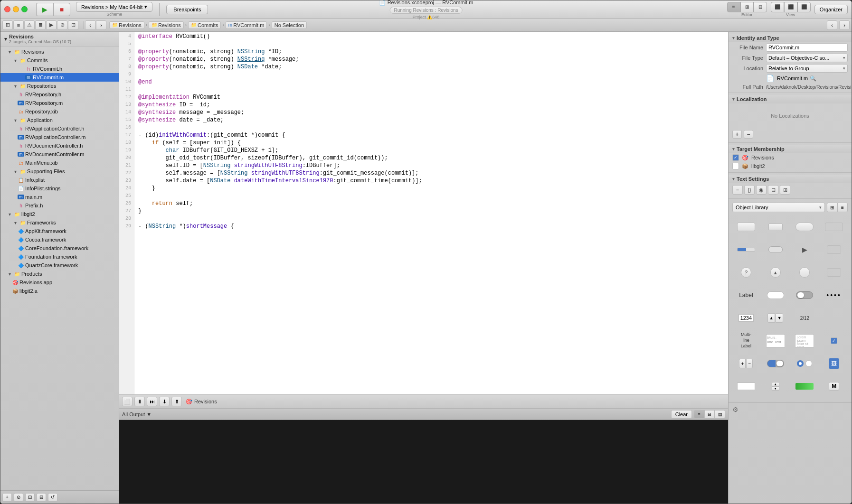  What do you see at coordinates (137, 414) in the screenshot?
I see `output-filter-select: All Output ▼` at bounding box center [137, 414].